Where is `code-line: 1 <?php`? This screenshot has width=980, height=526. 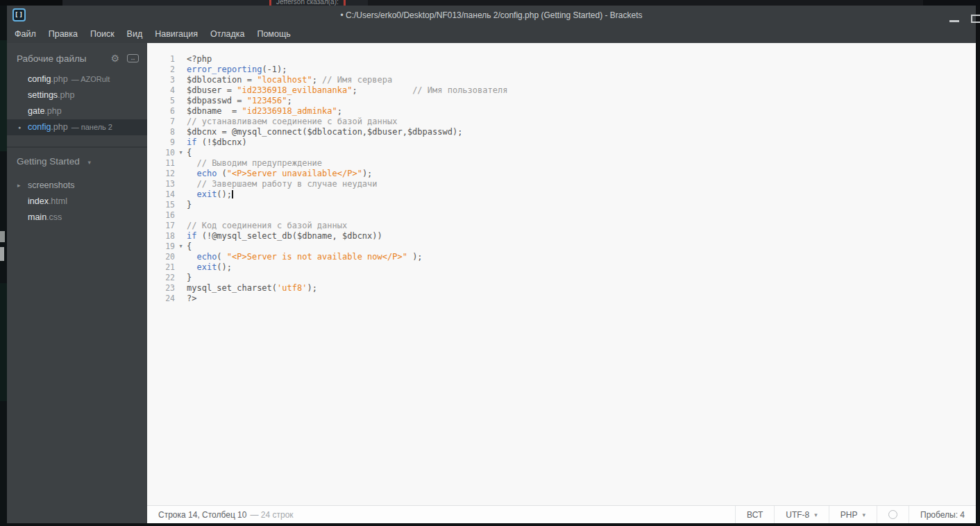
code-line: 1 <?php is located at coordinates (561, 60).